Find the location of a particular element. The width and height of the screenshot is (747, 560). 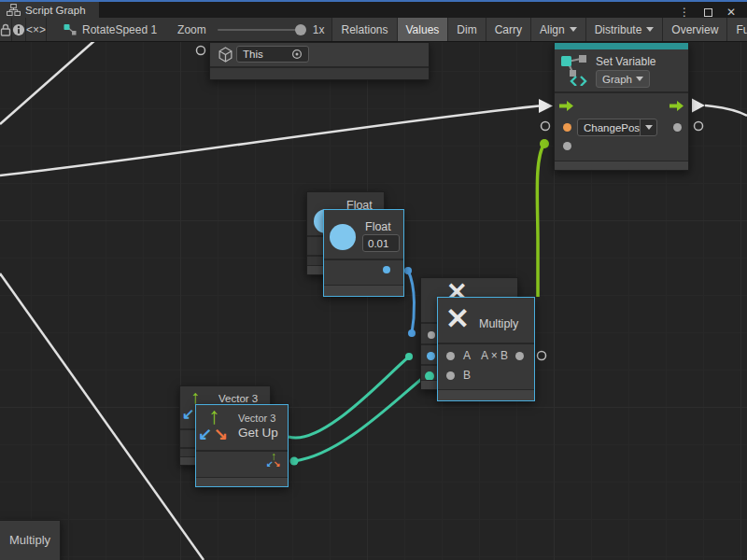

variable-scope-dropdown: Graph is located at coordinates (623, 78).